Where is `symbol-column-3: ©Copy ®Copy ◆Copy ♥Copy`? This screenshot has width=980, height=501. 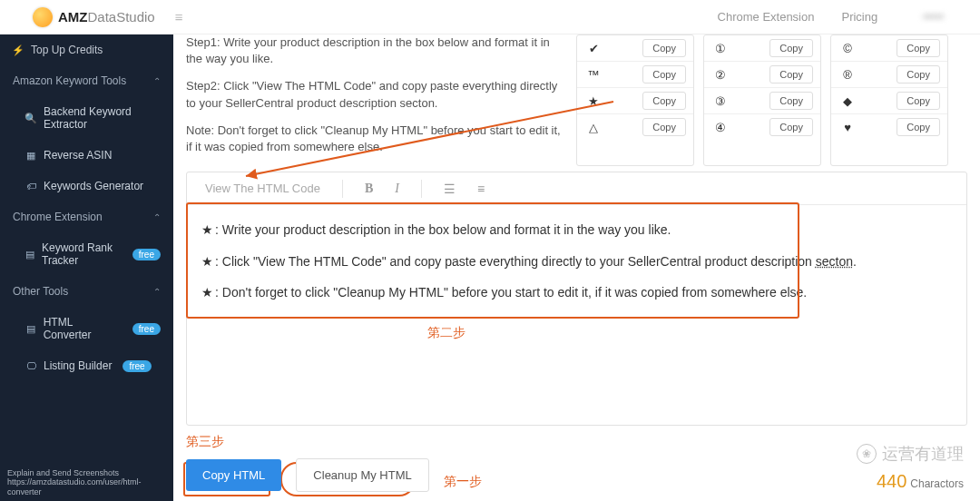
symbol-column-3: ©Copy ®Copy ◆Copy ♥Copy is located at coordinates (889, 100).